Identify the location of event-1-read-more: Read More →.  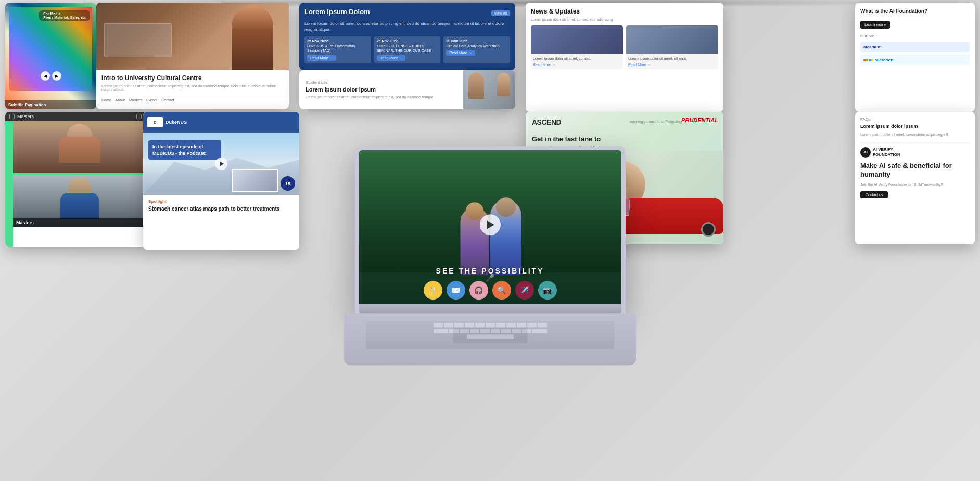
(322, 58).